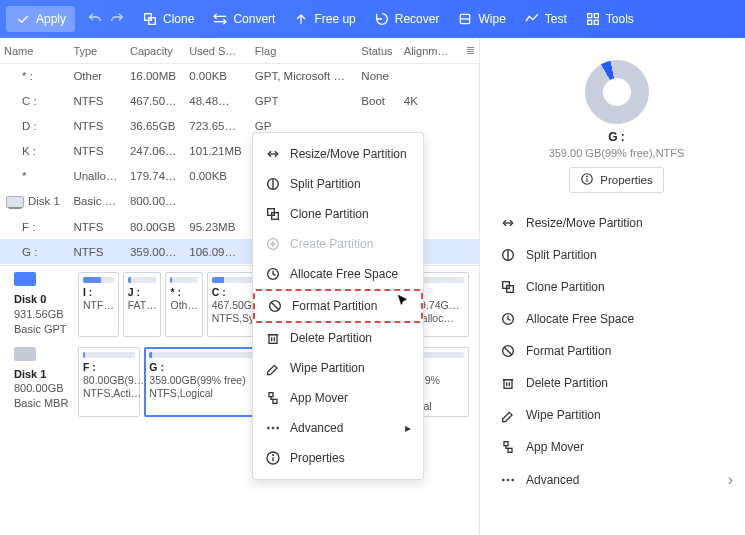  Describe the element at coordinates (616, 319) in the screenshot. I see `op-allocate-free-space: Allocate Free Space` at that location.